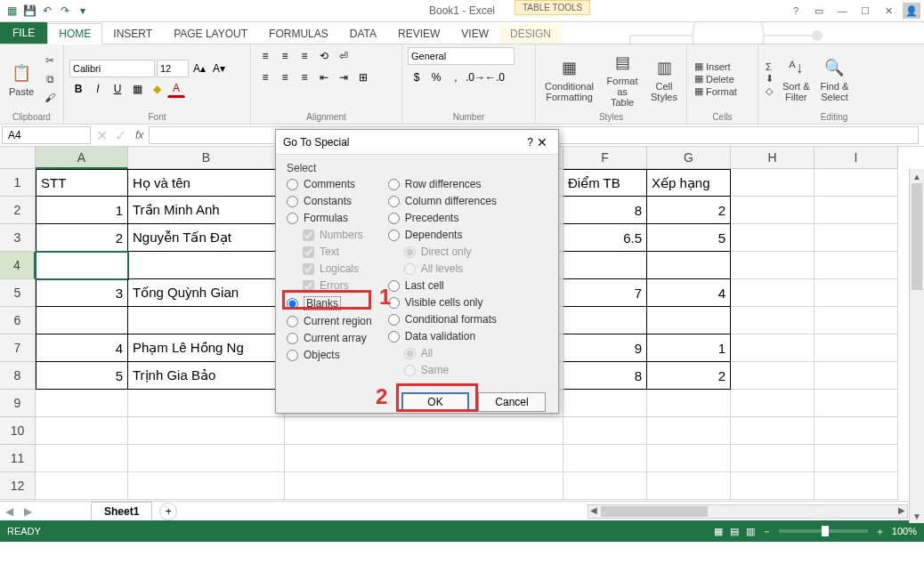 This screenshot has height=564, width=924. What do you see at coordinates (689, 294) in the screenshot?
I see `cell-g5: 4` at bounding box center [689, 294].